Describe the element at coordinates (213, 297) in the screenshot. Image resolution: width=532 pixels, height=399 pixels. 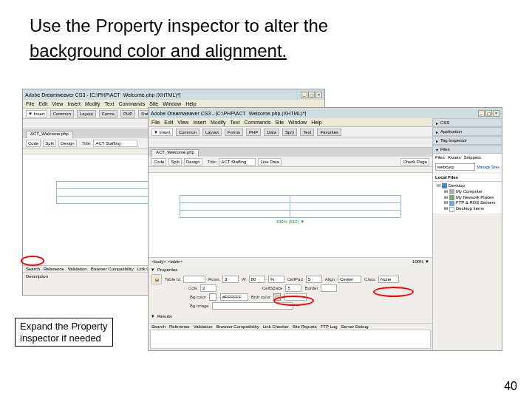
I see `bgcolor-swatch` at that location.